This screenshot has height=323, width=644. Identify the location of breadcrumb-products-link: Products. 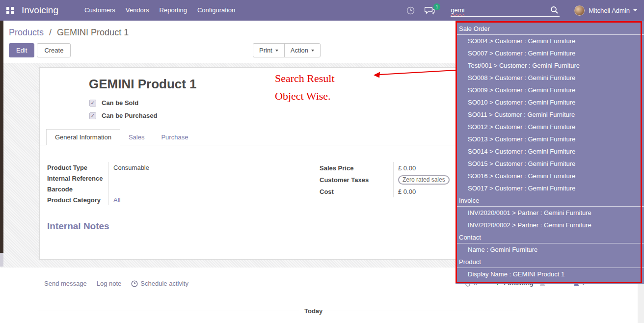
(27, 32).